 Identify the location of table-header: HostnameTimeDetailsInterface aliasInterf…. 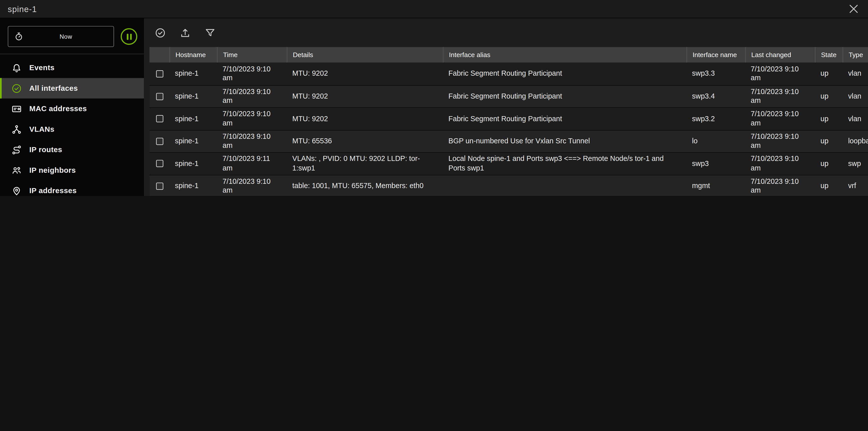
(509, 55).